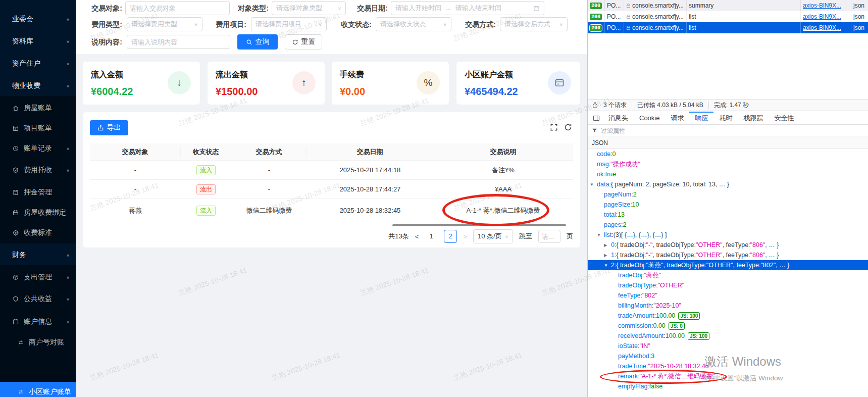 The height and width of the screenshot is (397, 868). I want to click on stat-card-outflow: 流出金额 ¥1500.00 ↑, so click(266, 83).